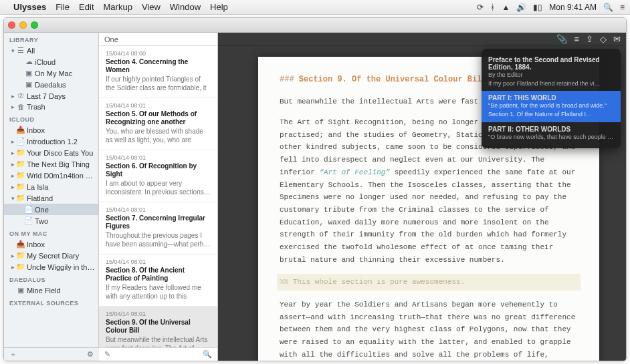 The width and height of the screenshot is (630, 364). What do you see at coordinates (90, 354) in the screenshot?
I see `sidebar-settings-icon: ⚙` at bounding box center [90, 354].